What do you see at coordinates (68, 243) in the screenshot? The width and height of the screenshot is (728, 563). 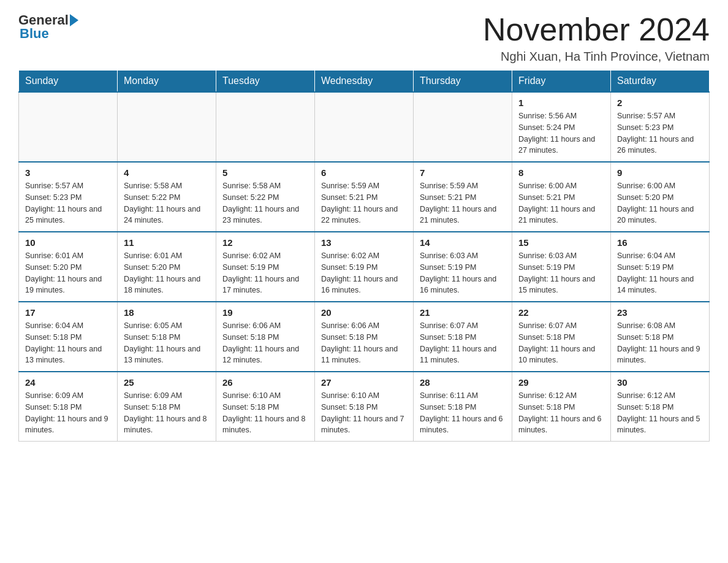 I see `day-number: 10` at bounding box center [68, 243].